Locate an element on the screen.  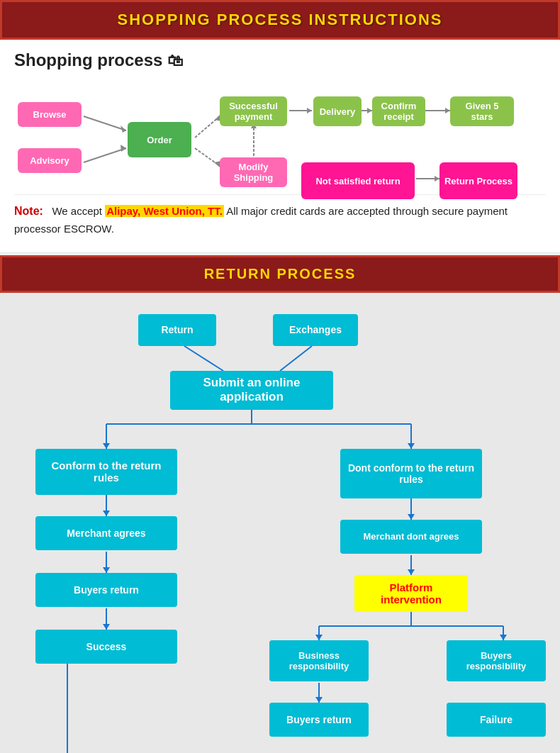
flow-diagram: Browse Advisory Order Successful payment… is located at coordinates (280, 138).